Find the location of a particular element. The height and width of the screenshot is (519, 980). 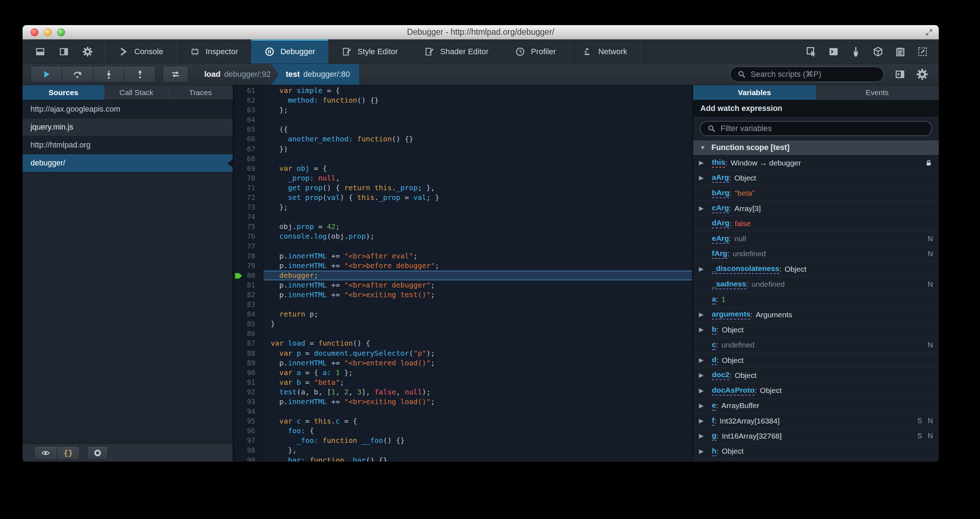

line-number-78: 78 is located at coordinates (249, 256).